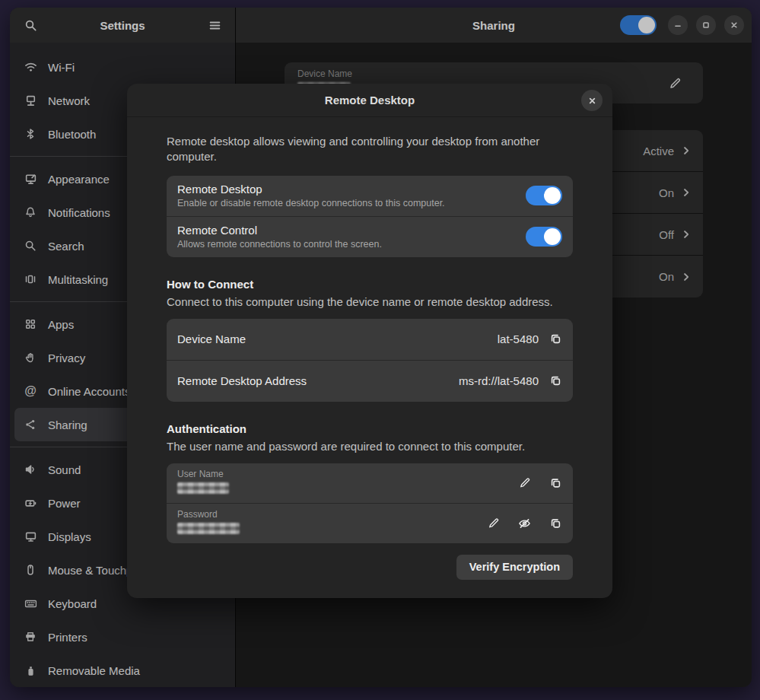  I want to click on remote-desktop-toggle, so click(544, 196).